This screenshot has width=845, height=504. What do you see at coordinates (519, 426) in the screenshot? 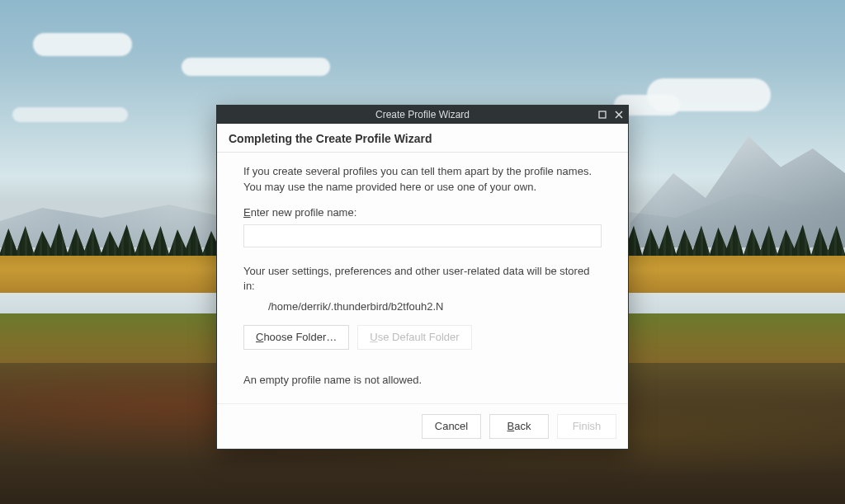
I see `back-button: Back` at bounding box center [519, 426].